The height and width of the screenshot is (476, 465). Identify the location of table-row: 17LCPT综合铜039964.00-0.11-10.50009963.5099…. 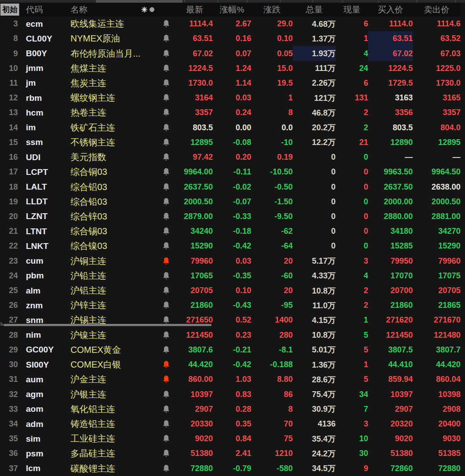
(230, 172).